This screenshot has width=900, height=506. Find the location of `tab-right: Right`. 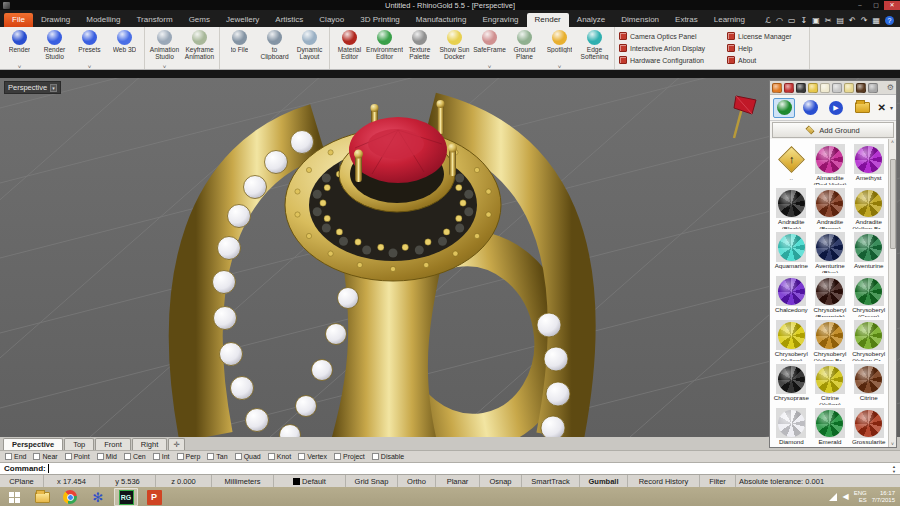

tab-right: Right is located at coordinates (150, 444).